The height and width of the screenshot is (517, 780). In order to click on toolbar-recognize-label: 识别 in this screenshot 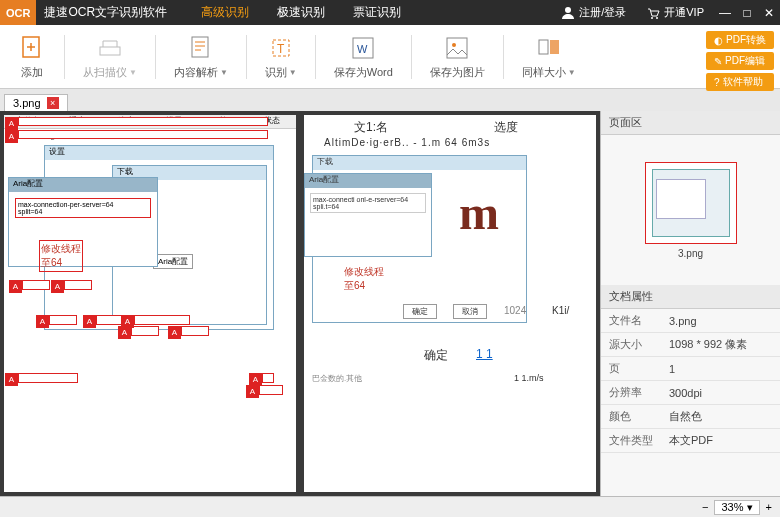, I will do `click(276, 72)`.